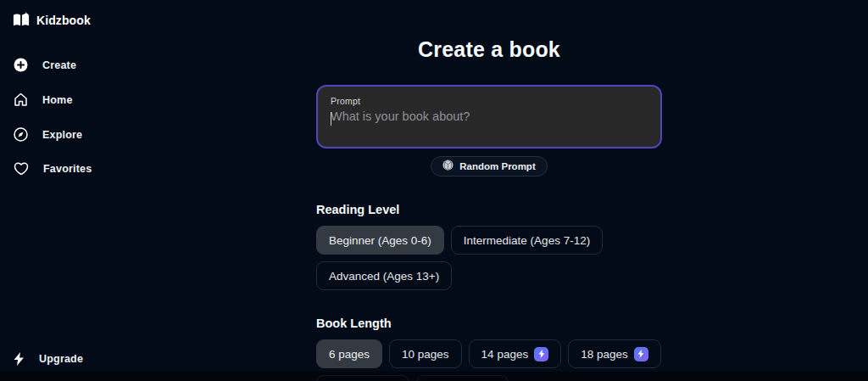 This screenshot has height=381, width=868. Describe the element at coordinates (489, 49) in the screenshot. I see `page-title: Create a book` at that location.